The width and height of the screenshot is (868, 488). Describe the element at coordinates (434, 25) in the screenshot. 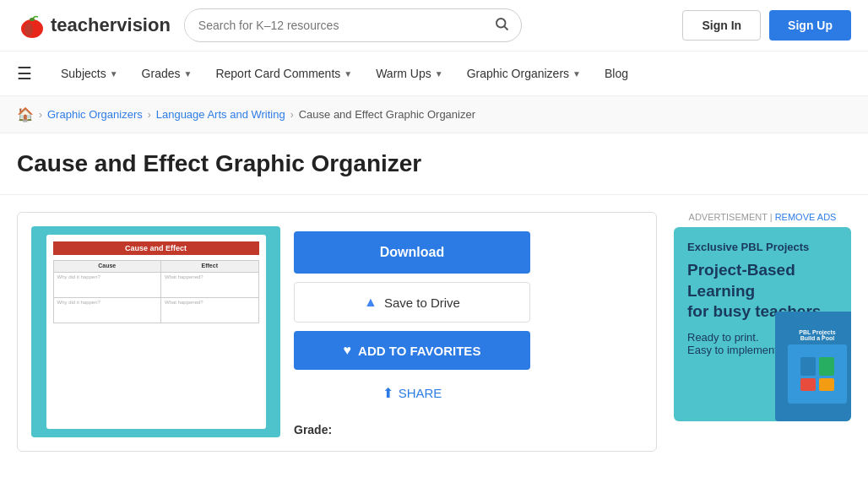

I see `header: teachervision Sign In Sign Up` at that location.